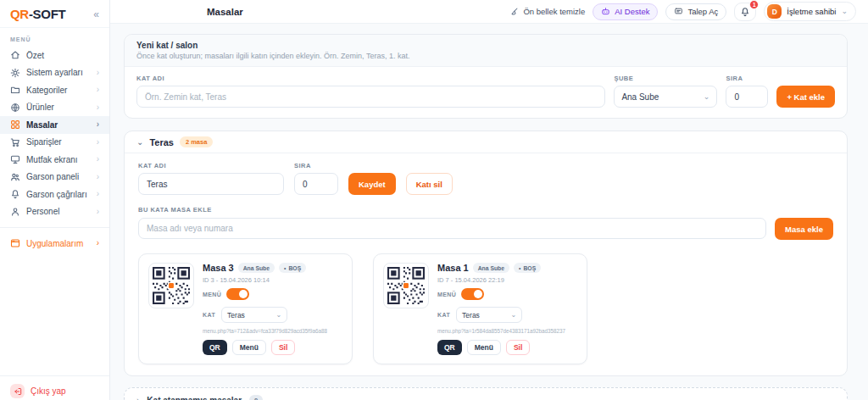 The height and width of the screenshot is (400, 868). I want to click on floor-name: Teras, so click(161, 142).